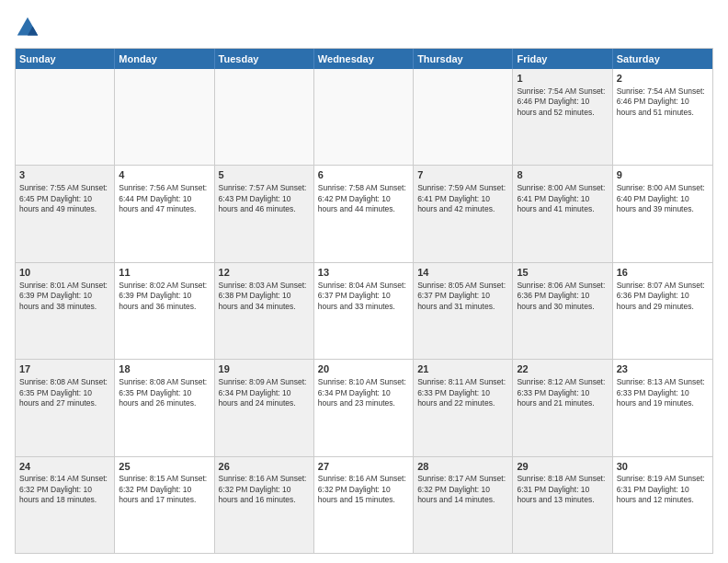  What do you see at coordinates (165, 213) in the screenshot?
I see `calendar-cell: 4Sunrise: 7:56 AM Sunset: 6:44 PM Daylig…` at bounding box center [165, 213].